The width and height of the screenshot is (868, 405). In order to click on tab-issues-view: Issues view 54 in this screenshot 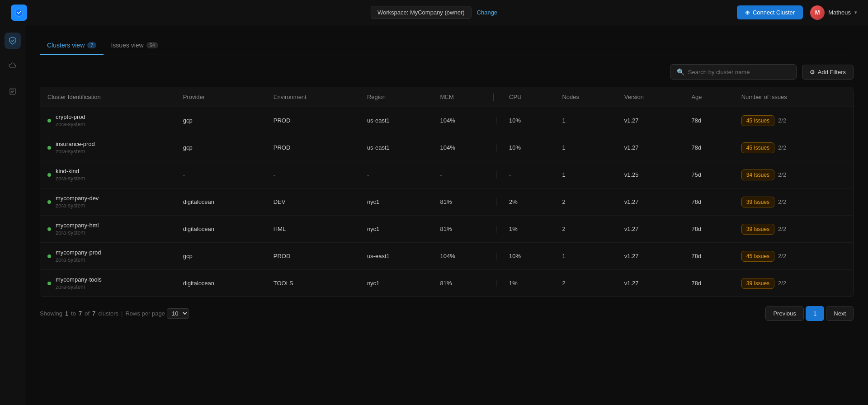, I will do `click(135, 46)`.